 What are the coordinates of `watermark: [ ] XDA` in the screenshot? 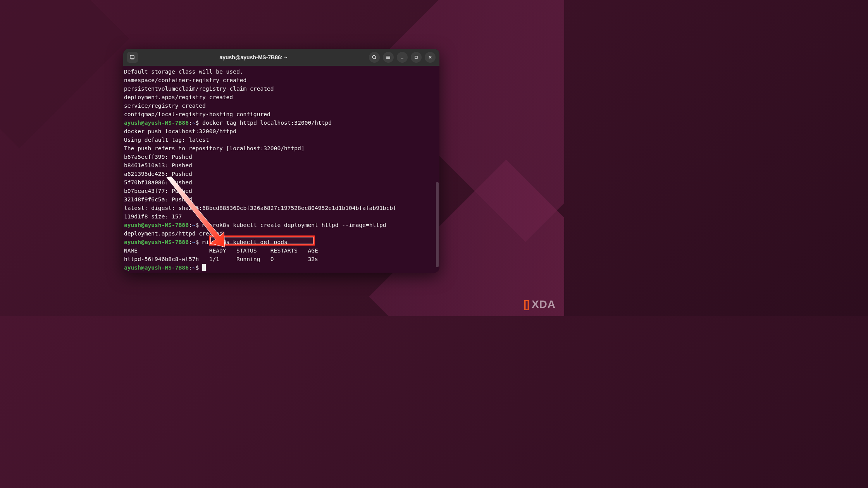 It's located at (539, 304).